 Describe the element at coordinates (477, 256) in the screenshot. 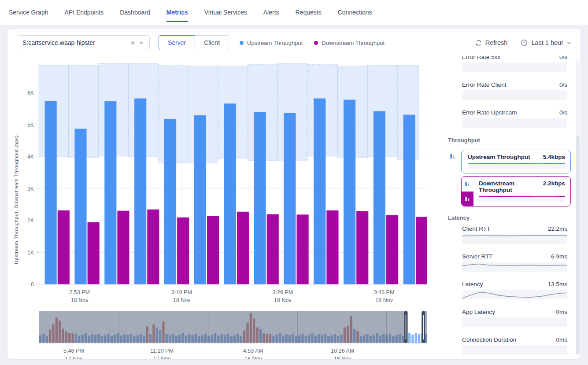

I see `metric-label: Server RTT` at that location.